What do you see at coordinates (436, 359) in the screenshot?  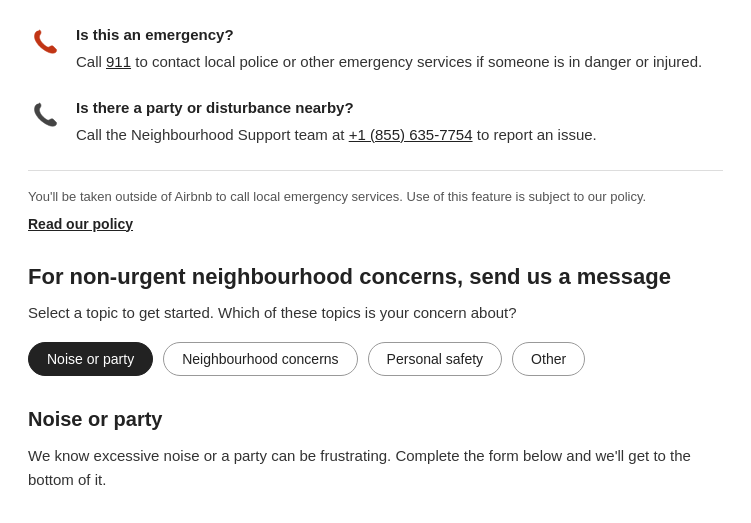 I see `topic-button-personal-safety: Personal safety` at bounding box center [436, 359].